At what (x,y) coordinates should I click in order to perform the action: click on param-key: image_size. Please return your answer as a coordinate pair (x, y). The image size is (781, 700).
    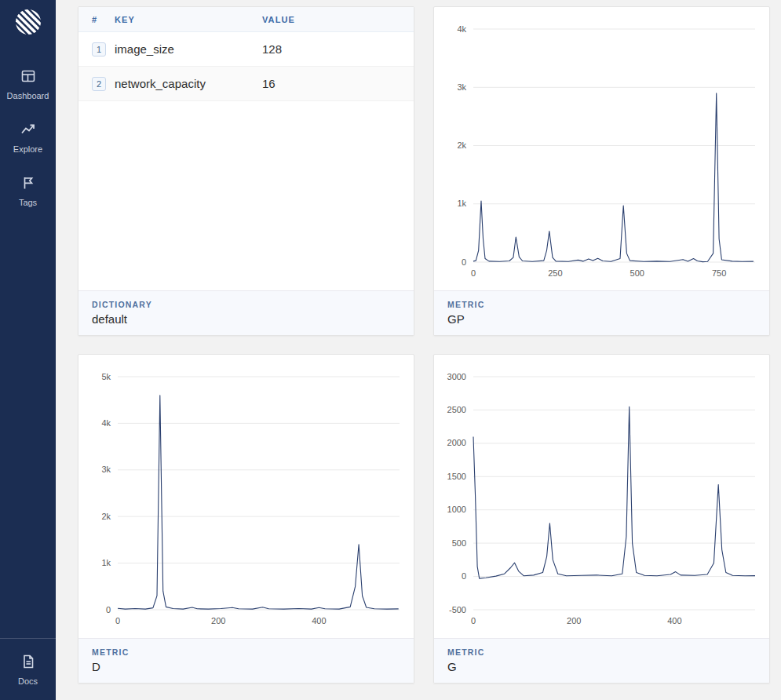
    Looking at the image, I should click on (182, 49).